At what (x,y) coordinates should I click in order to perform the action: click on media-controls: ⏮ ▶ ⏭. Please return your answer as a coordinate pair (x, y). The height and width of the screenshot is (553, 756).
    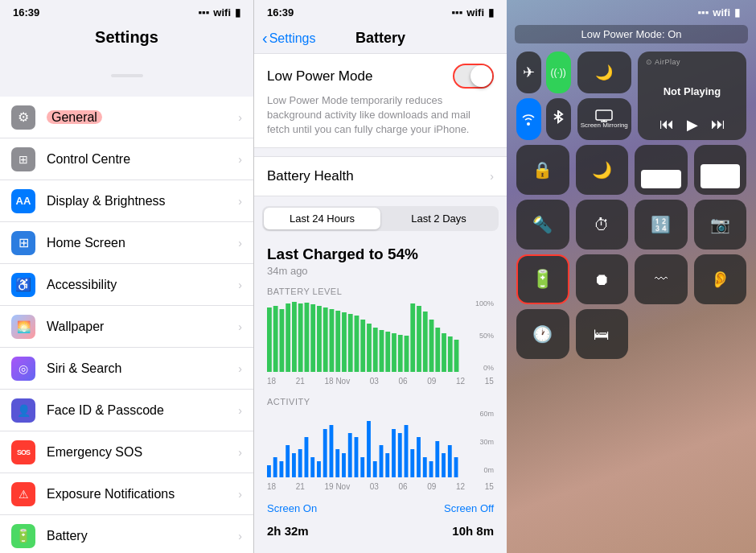
    Looking at the image, I should click on (692, 125).